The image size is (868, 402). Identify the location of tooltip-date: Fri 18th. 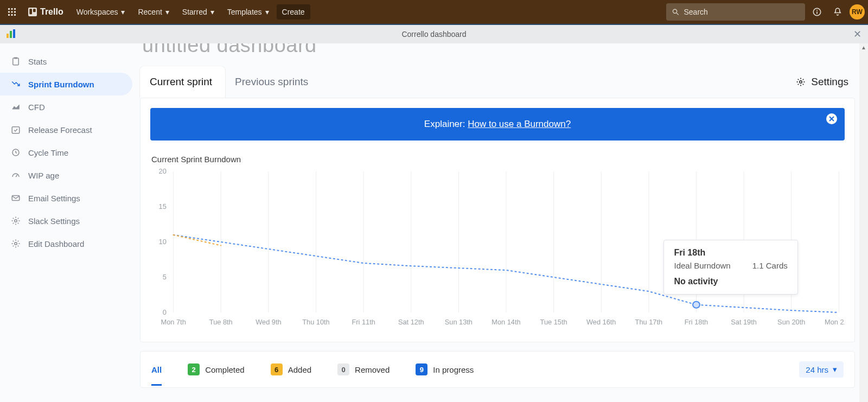
(730, 253).